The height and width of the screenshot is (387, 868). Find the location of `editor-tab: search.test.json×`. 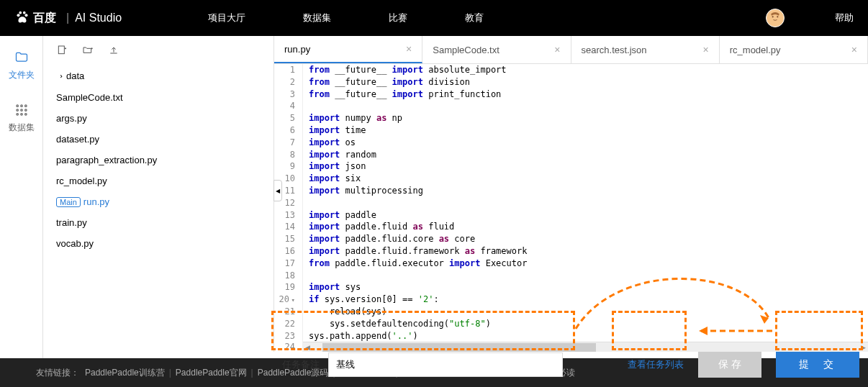

editor-tab: search.test.json× is located at coordinates (646, 50).